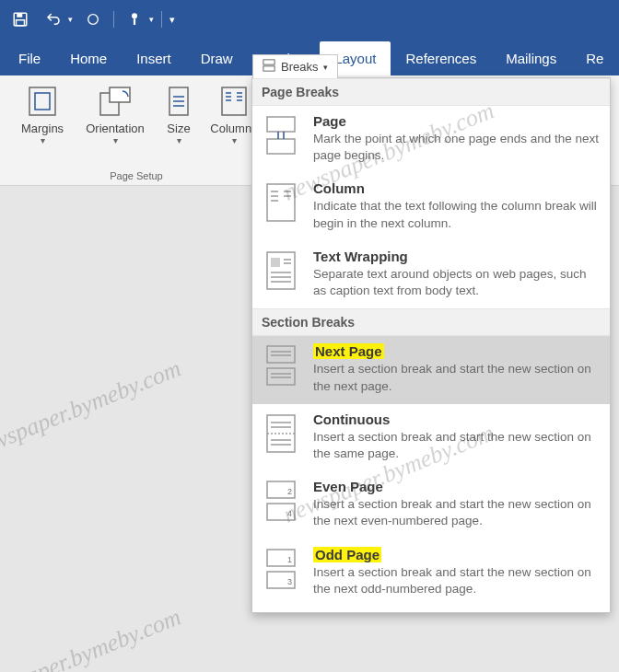 This screenshot has width=619, height=672. What do you see at coordinates (281, 135) in the screenshot?
I see `page-break-icon` at bounding box center [281, 135].